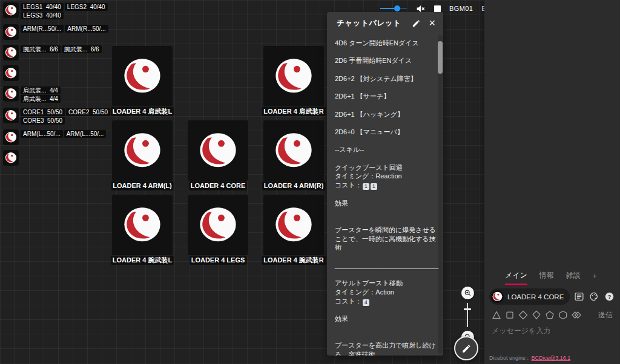 This screenshot has width=620, height=364. Describe the element at coordinates (516, 278) in the screenshot. I see `chat-tab-0: メイン` at that location.